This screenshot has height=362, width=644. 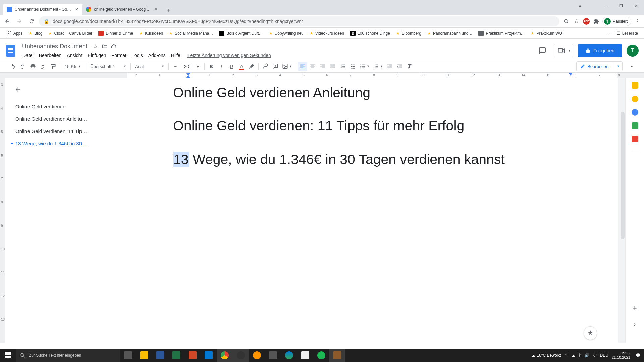 I want to click on maps-icon, so click(x=635, y=139).